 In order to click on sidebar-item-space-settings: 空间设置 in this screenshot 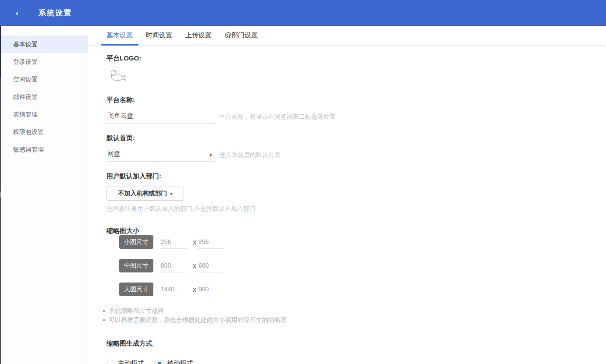, I will do `click(44, 79)`.